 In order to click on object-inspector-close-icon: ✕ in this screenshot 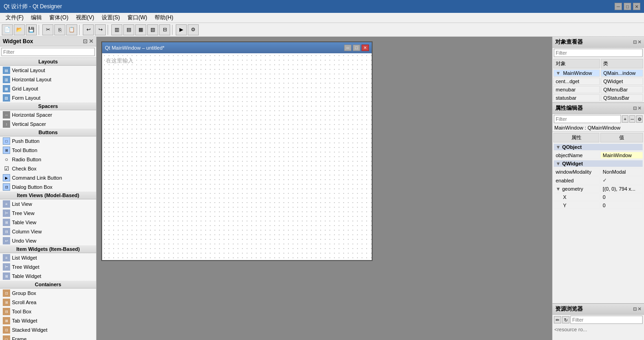, I will do `click(639, 42)`.